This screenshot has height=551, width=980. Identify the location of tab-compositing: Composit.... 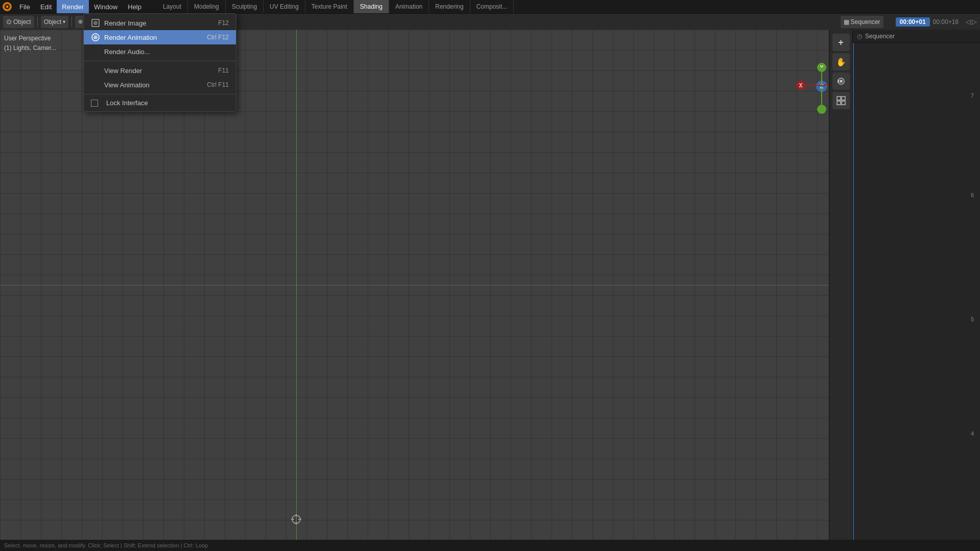
(492, 7).